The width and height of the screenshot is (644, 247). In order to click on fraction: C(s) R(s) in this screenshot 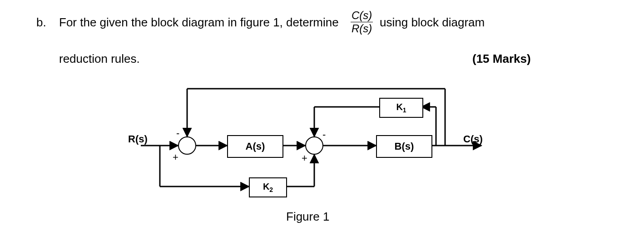, I will do `click(362, 23)`.